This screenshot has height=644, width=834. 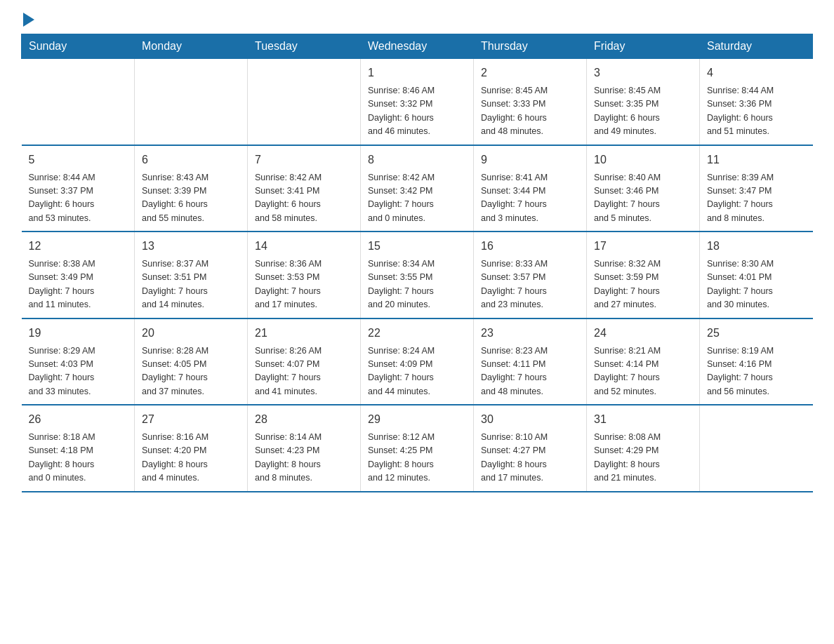 What do you see at coordinates (417, 246) in the screenshot?
I see `day-number: 15` at bounding box center [417, 246].